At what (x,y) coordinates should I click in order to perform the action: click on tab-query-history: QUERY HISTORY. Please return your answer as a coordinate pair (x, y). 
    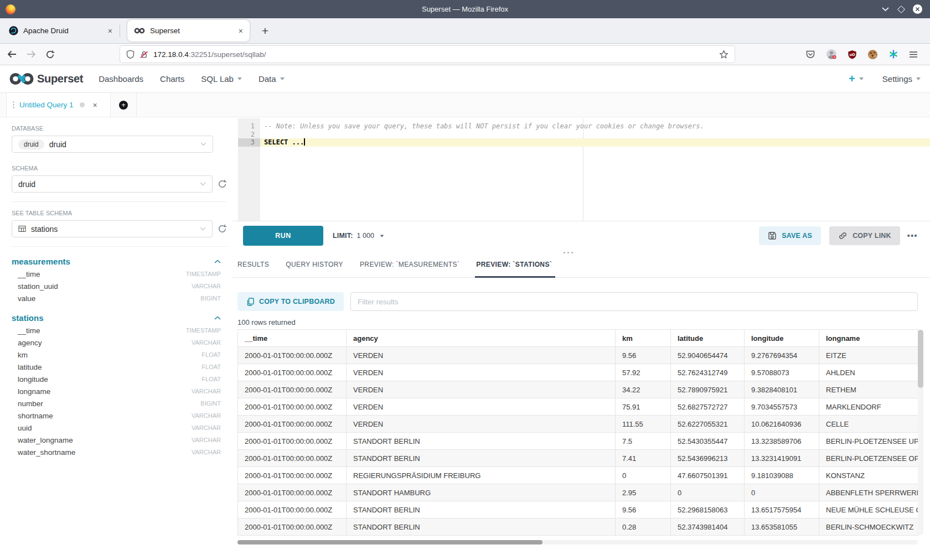
    Looking at the image, I should click on (314, 269).